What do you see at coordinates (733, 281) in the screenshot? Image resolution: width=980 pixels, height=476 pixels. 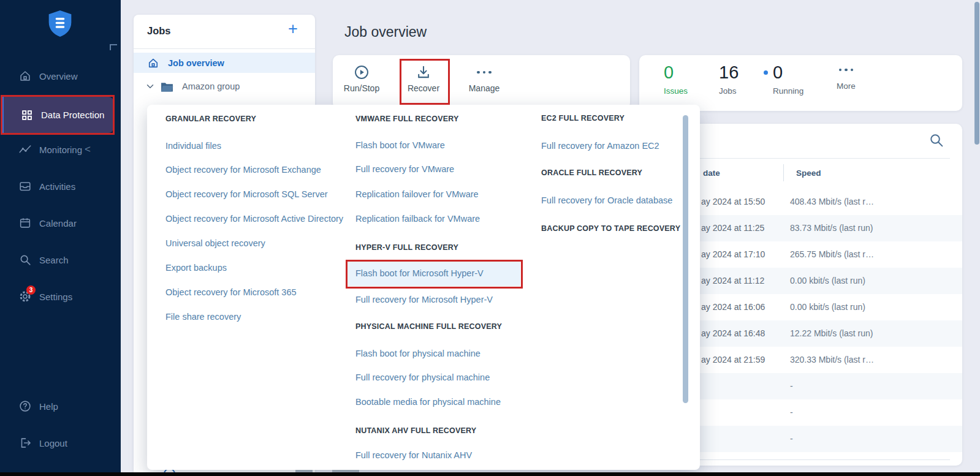 I see `cell-date: ay 2024 at 11:12` at bounding box center [733, 281].